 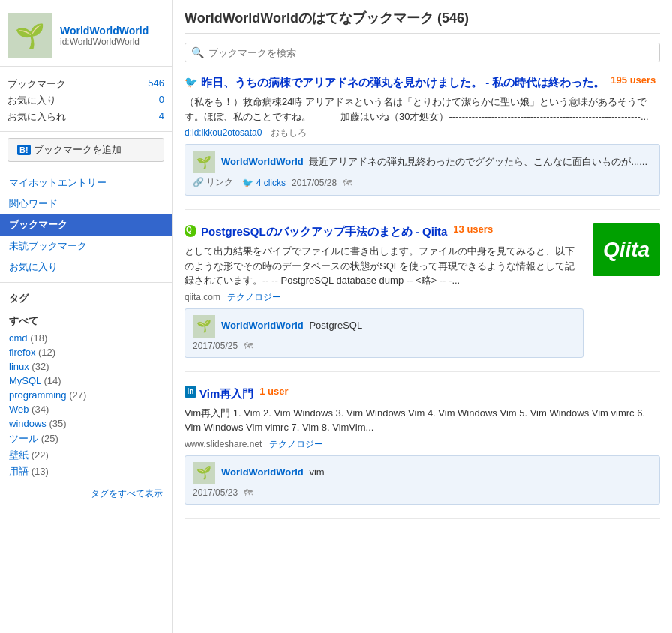 I want to click on sidebar-tags: すべて cmd (18) firefox (12) linux (32) MyS…, so click(x=86, y=396).